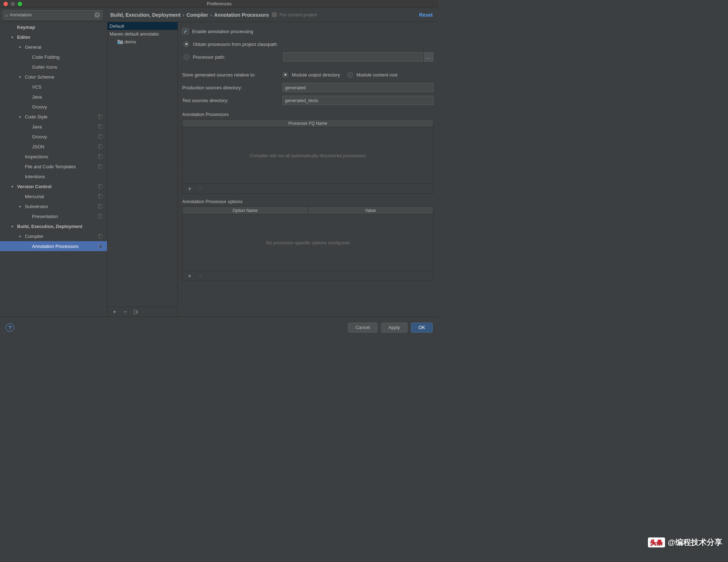  What do you see at coordinates (190, 189) in the screenshot?
I see `add-processor-button: +` at bounding box center [190, 189].